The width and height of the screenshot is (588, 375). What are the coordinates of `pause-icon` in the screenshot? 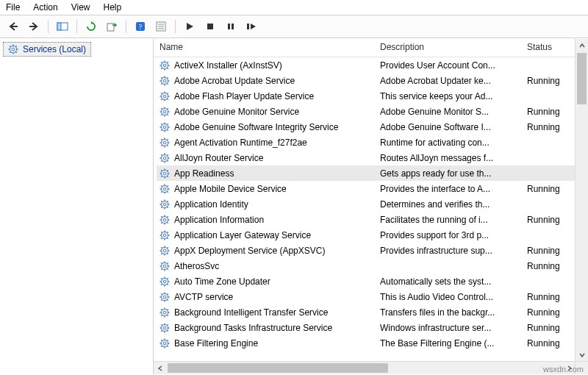 It's located at (231, 26).